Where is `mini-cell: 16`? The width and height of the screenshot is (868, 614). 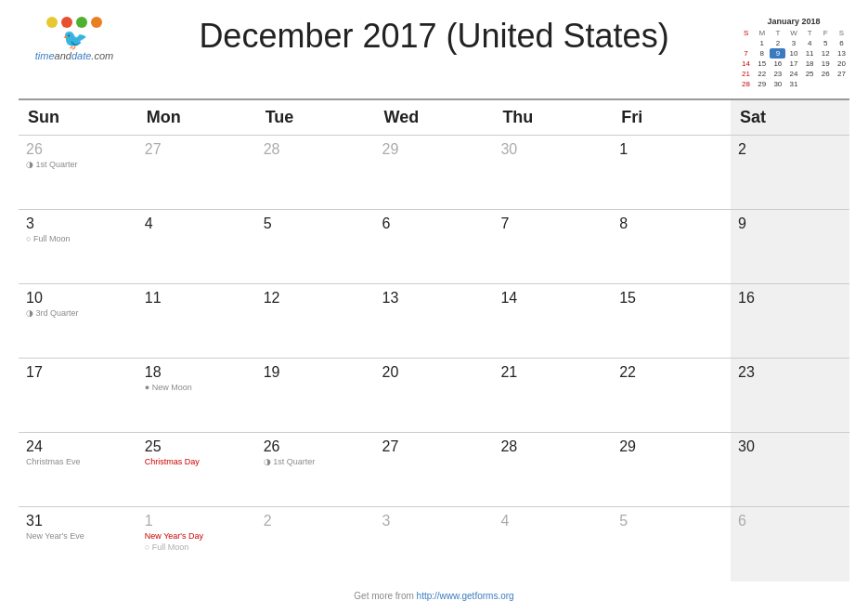 mini-cell: 16 is located at coordinates (778, 63).